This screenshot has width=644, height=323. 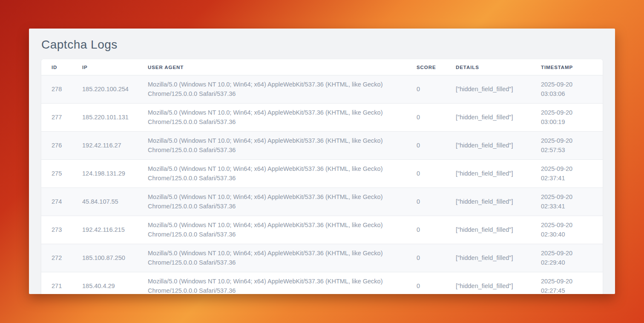 What do you see at coordinates (322, 258) in the screenshot?
I see `table-row: 272 185.100.87.250 Mozilla/5.0 (Windows …` at bounding box center [322, 258].